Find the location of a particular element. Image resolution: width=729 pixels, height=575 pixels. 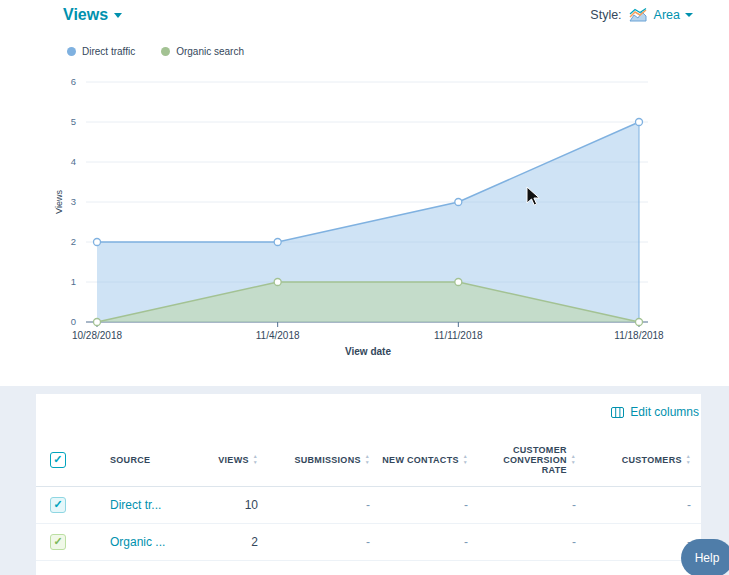

table-columns-icon is located at coordinates (618, 412).